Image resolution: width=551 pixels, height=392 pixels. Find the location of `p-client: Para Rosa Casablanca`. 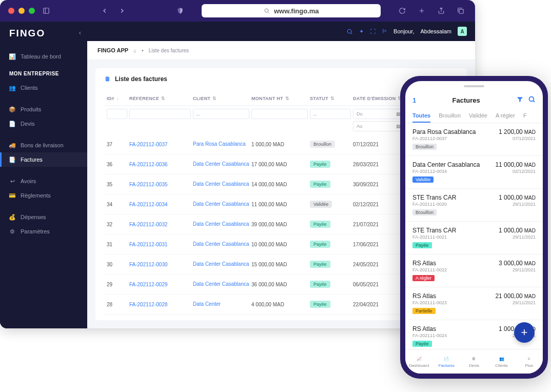

p-client: Para Rosa Casablanca is located at coordinates (444, 132).